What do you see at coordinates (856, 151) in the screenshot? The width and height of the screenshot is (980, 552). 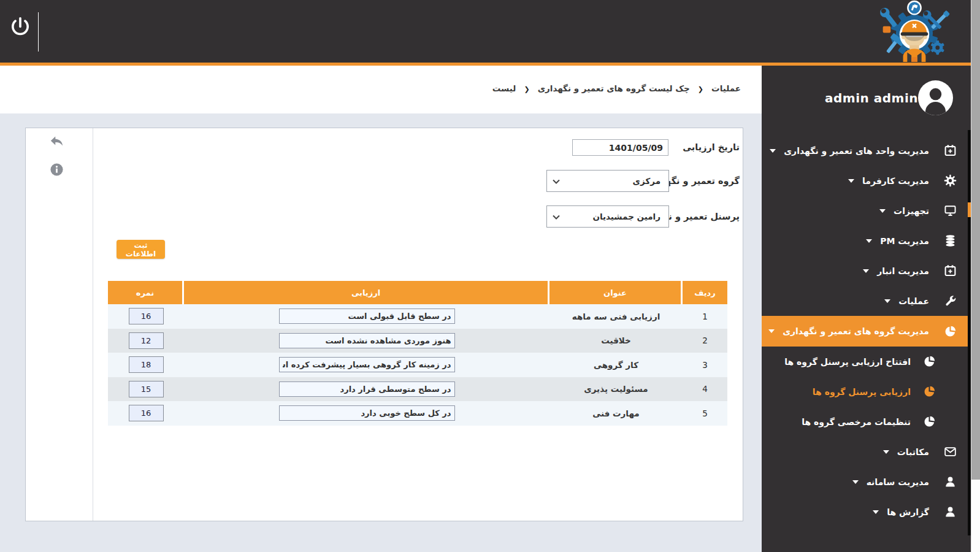 I see `sidebar-item-label: مدیریت واحد های تعمیر و نگهداری` at bounding box center [856, 151].